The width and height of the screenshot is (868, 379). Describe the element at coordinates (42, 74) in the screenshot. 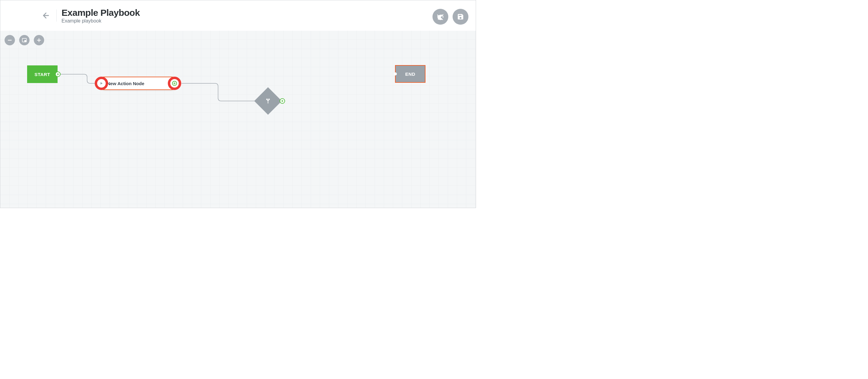

I see `start-node: START` at that location.